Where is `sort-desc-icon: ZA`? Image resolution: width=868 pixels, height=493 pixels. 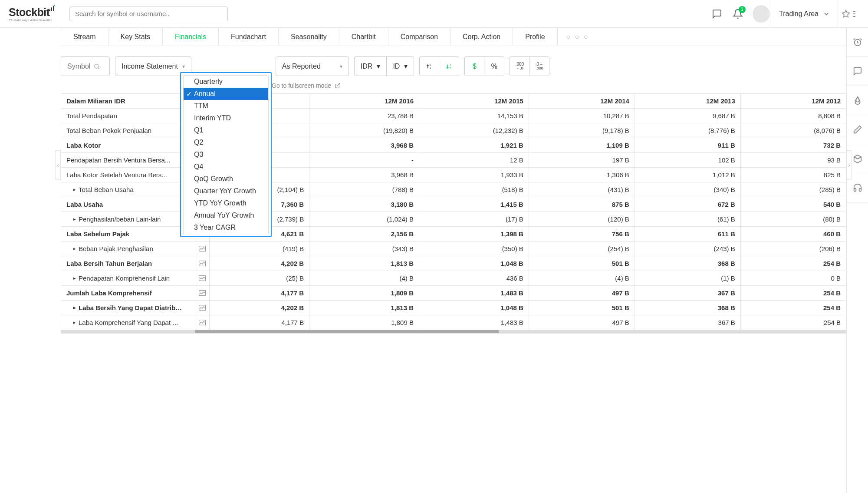
sort-desc-icon: ZA is located at coordinates (449, 66).